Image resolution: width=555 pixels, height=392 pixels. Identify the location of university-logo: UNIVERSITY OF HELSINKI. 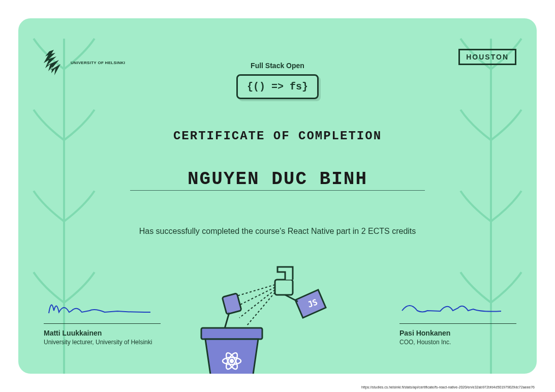
(83, 63).